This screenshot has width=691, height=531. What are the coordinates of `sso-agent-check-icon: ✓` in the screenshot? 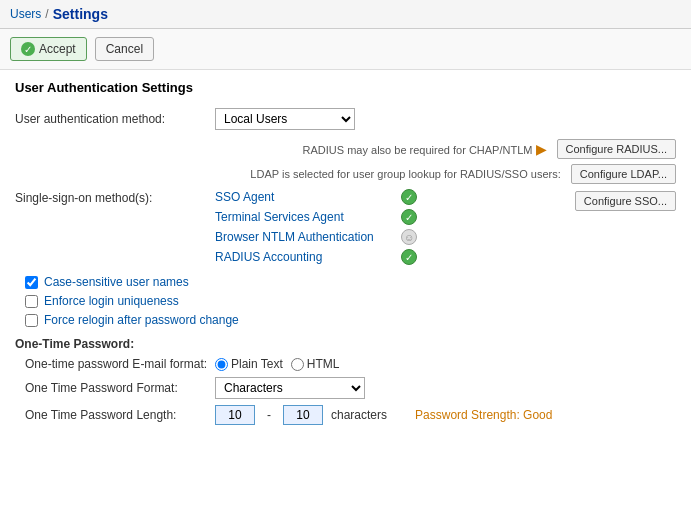 It's located at (409, 197).